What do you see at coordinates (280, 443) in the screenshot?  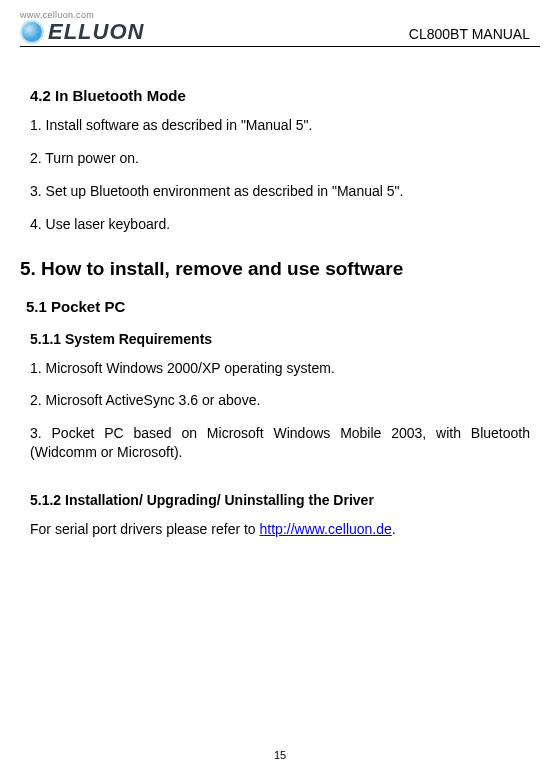 I see `req-5-1-1-3: 3. Pocket PC based on Microsoft Windows …` at bounding box center [280, 443].